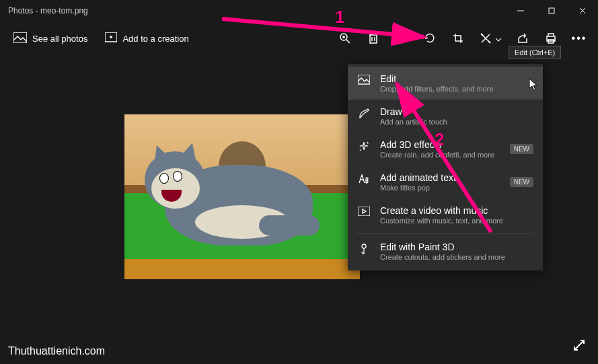 The width and height of the screenshot is (598, 364). Describe the element at coordinates (364, 178) in the screenshot. I see `animated-text-icon` at that location.